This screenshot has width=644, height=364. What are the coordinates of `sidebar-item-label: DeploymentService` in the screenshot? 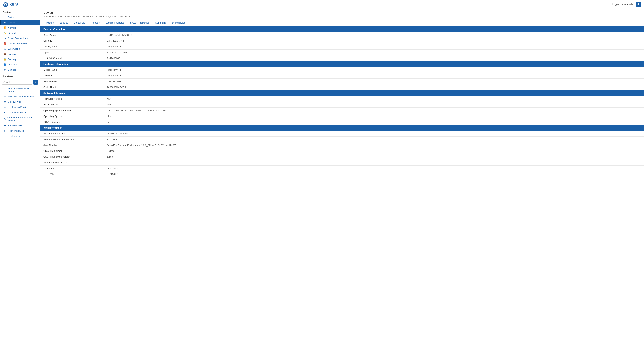 It's located at (18, 107).